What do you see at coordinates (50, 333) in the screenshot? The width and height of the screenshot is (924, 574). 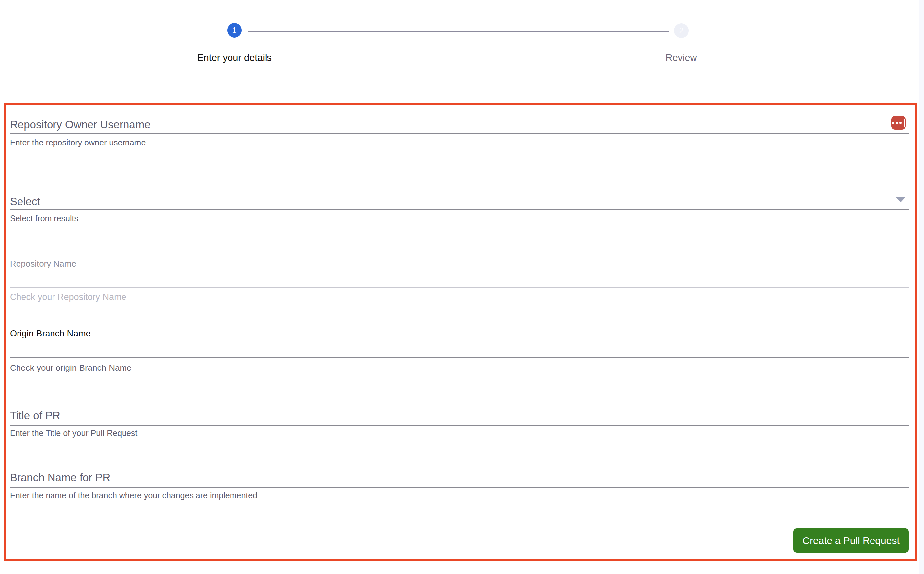 I see `origin-branch-name-label: Origin Branch Name` at bounding box center [50, 333].